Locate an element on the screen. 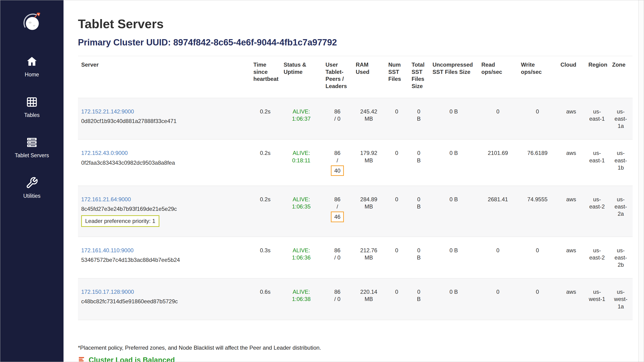  leaders-highlight-box: 46 is located at coordinates (338, 217).